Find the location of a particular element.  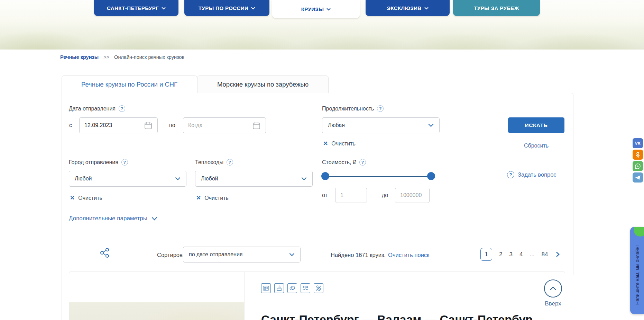

sort-select: по дате отправления is located at coordinates (242, 255).